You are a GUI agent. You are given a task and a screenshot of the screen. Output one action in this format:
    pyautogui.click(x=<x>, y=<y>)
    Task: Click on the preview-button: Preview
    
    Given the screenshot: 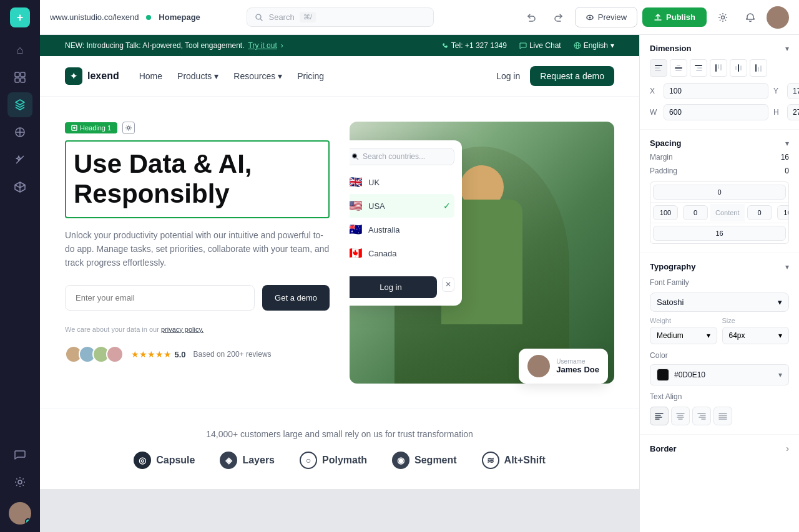 What is the action you would take?
    pyautogui.click(x=606, y=17)
    